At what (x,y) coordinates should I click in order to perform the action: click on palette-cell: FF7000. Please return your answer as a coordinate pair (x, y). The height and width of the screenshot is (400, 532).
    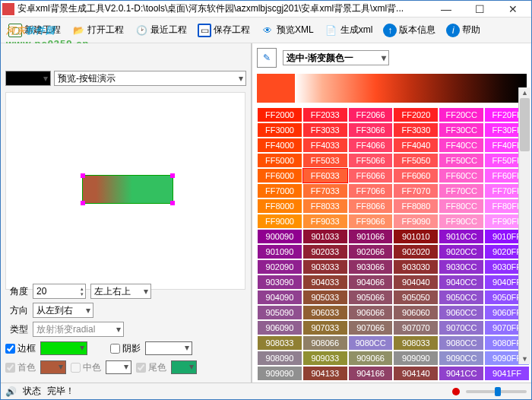
    Looking at the image, I should click on (280, 191).